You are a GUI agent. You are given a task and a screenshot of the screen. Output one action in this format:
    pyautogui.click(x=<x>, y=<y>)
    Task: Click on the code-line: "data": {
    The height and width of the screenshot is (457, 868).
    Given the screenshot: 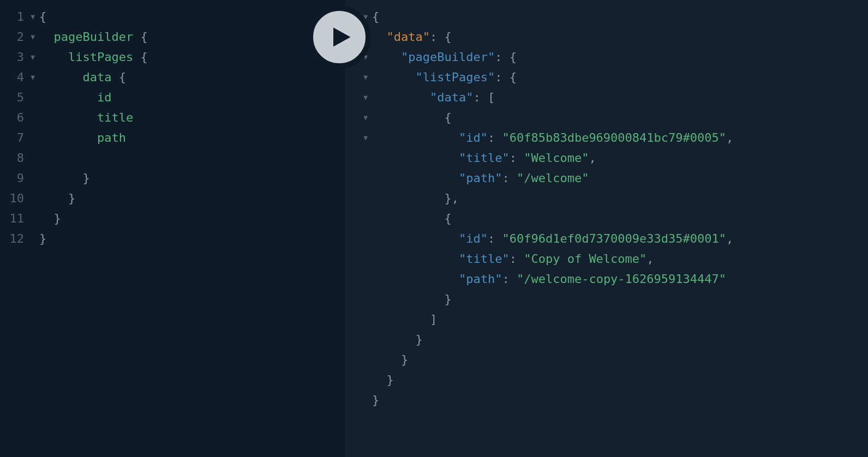 What is the action you would take?
    pyautogui.click(x=620, y=37)
    